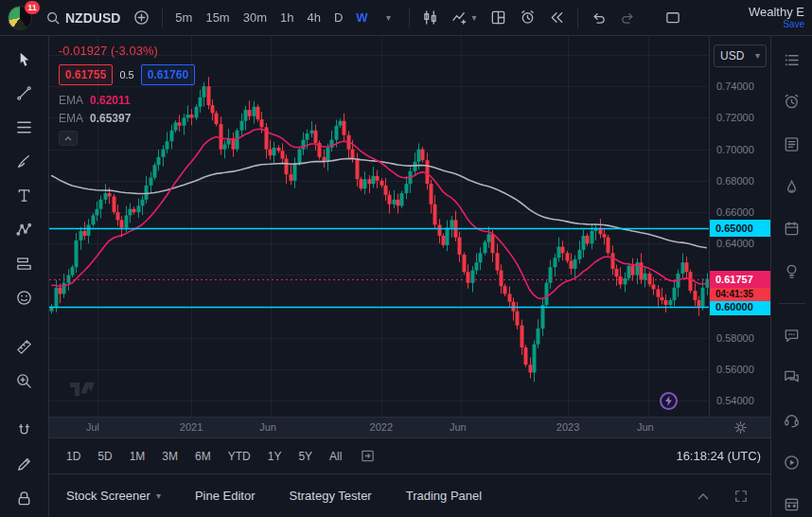  What do you see at coordinates (71, 118) in the screenshot?
I see `ema-label: EMA` at bounding box center [71, 118].